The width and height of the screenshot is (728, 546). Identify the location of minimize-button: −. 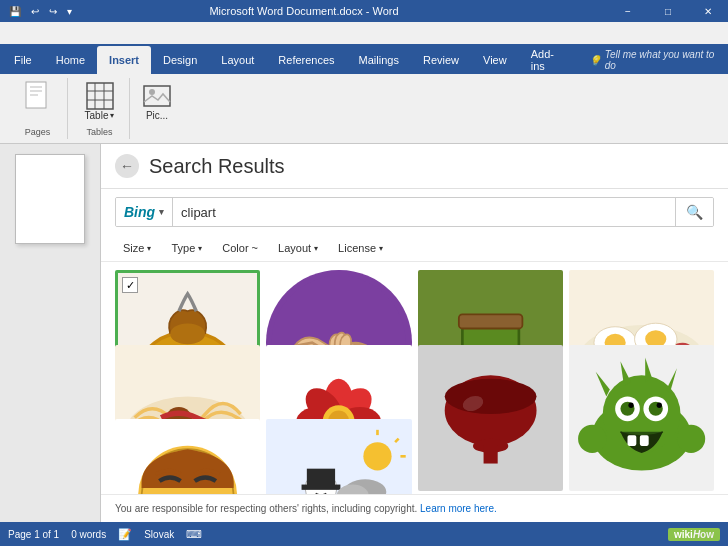
(628, 11).